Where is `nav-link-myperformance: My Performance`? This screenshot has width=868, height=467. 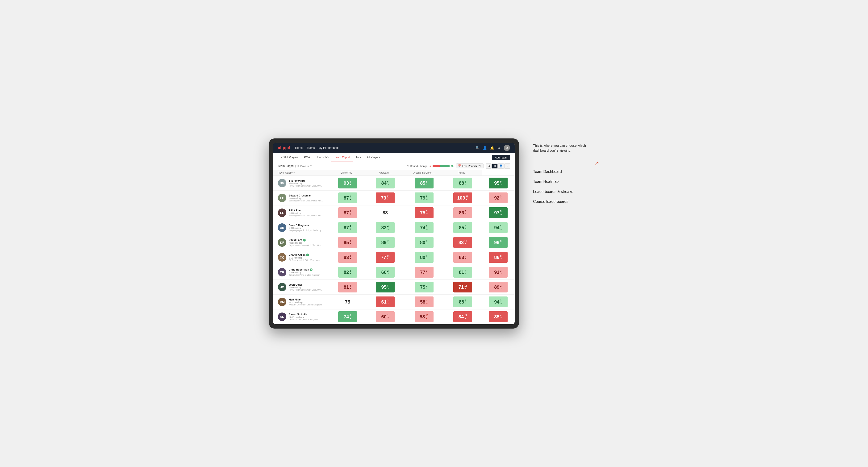 nav-link-myperformance: My Performance is located at coordinates (329, 148).